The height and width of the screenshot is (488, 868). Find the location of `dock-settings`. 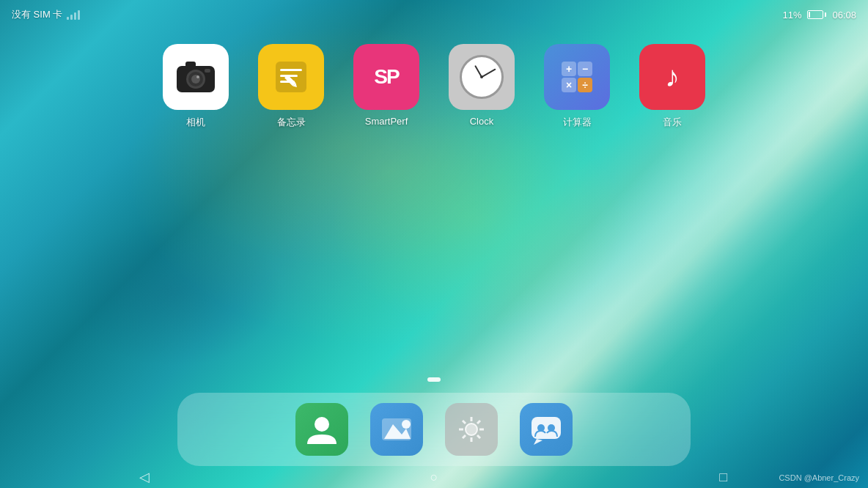

dock-settings is located at coordinates (471, 429).